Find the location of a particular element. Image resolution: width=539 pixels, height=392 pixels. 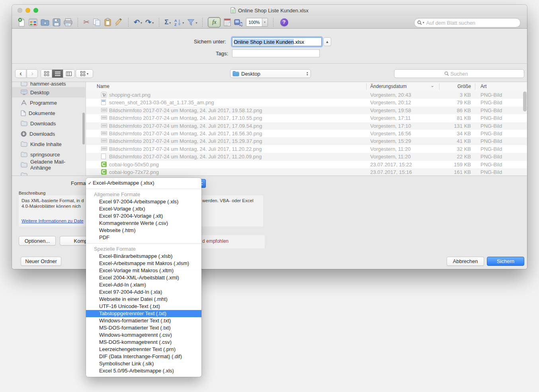

menu-item-excel-arbeitsmappe-mit-makros-xlsm: Excel-Arbeitsmappe mit Makros (.xlsm) is located at coordinates (144, 263).